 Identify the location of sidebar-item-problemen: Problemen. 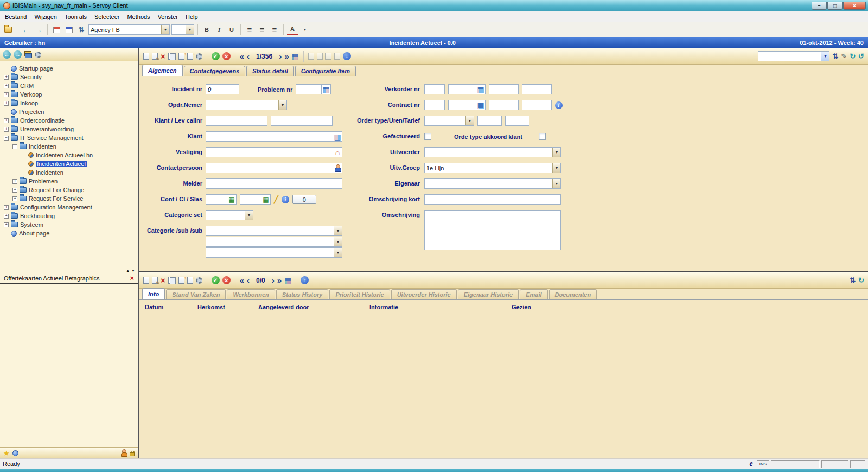
(69, 181).